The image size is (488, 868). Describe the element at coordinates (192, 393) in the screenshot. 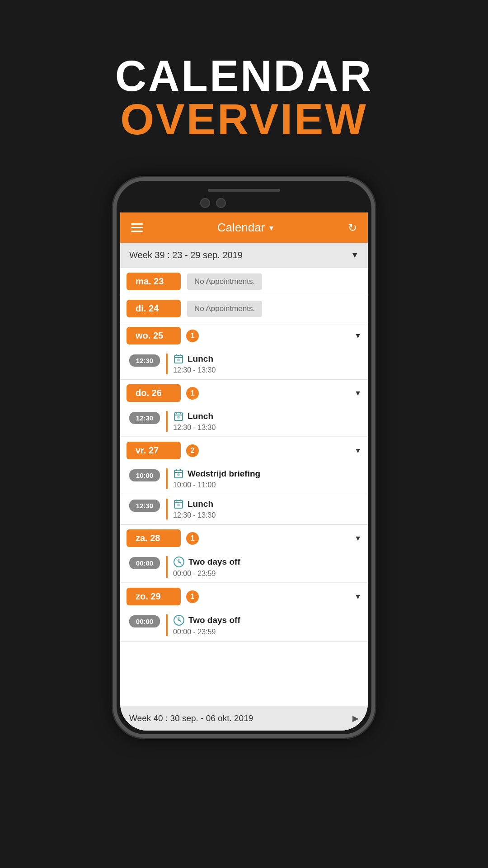

I see `day-count-do-26: 1` at that location.